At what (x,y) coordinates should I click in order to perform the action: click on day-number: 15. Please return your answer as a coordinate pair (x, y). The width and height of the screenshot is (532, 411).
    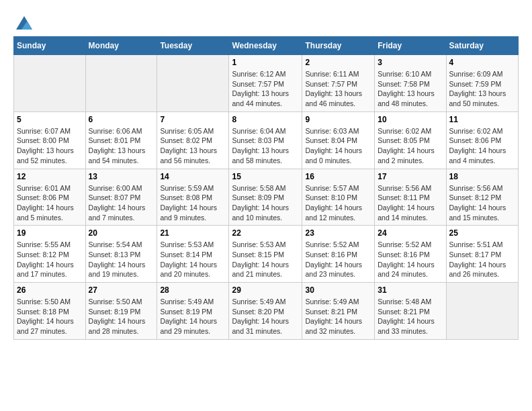
    Looking at the image, I should click on (265, 177).